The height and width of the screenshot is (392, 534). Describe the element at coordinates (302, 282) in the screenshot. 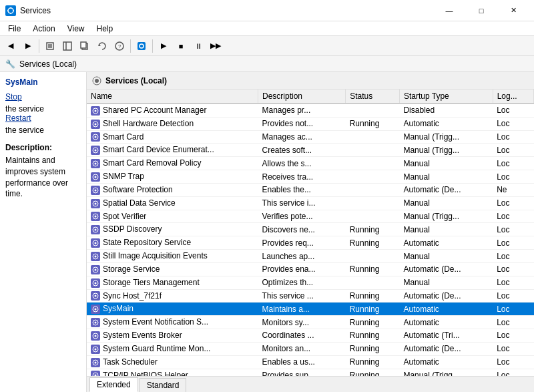

I see `service-description-cell: Optimizes th...` at that location.